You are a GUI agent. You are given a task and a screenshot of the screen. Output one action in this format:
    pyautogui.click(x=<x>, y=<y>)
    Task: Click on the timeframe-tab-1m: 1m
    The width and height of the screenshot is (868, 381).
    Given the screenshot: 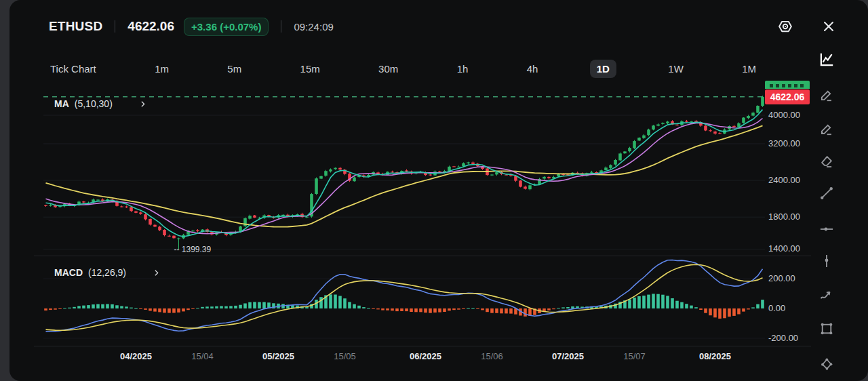 What is the action you would take?
    pyautogui.click(x=161, y=69)
    